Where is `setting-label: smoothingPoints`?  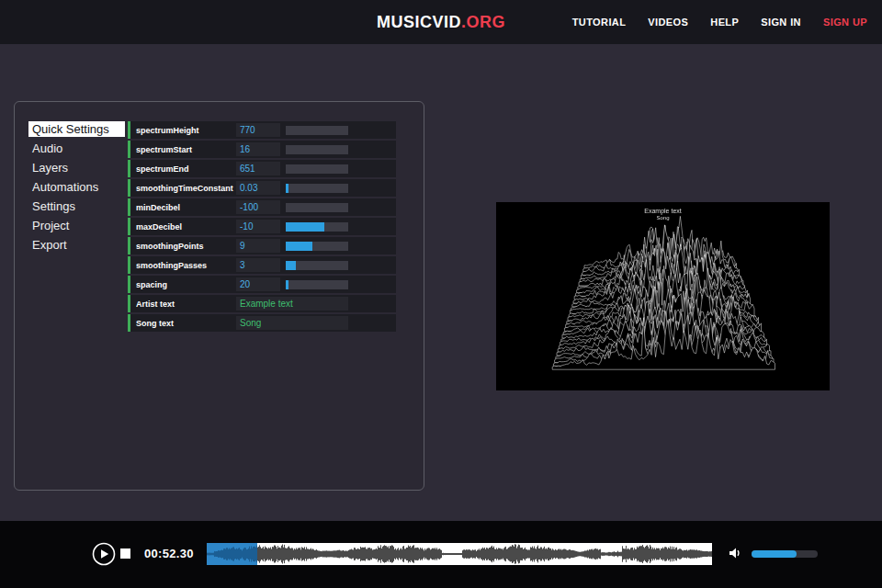 setting-label: smoothingPoints is located at coordinates (186, 246).